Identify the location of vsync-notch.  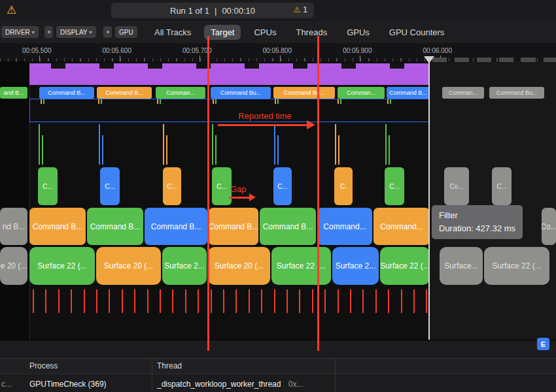
(349, 66).